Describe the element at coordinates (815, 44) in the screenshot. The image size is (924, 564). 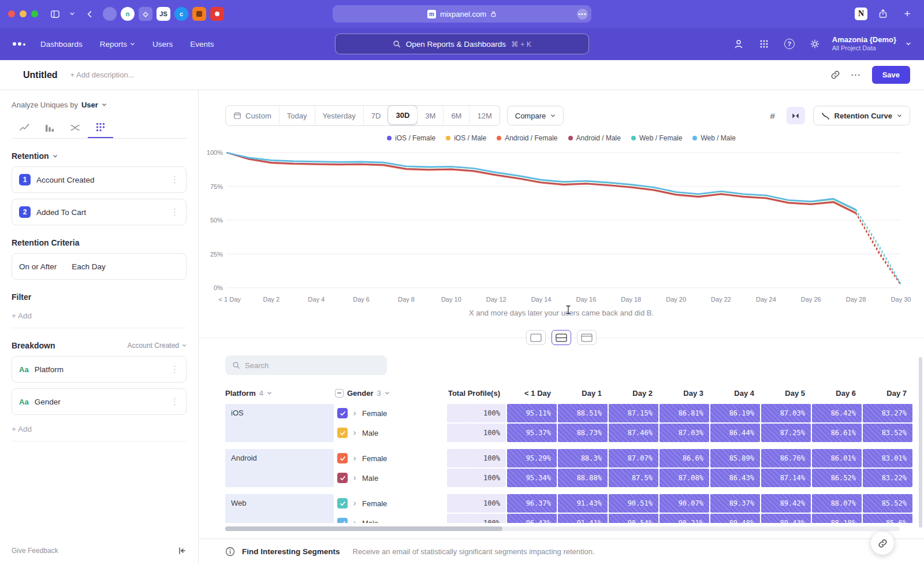
I see `settings-gear-icon` at that location.